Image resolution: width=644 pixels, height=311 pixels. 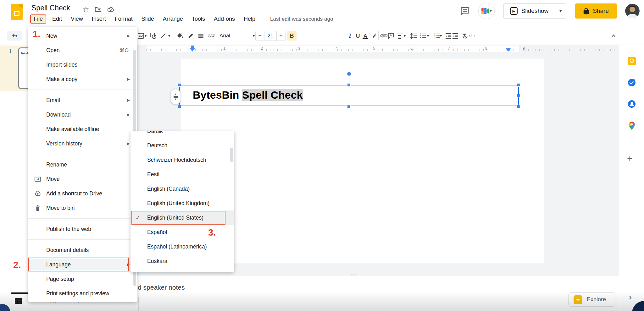 I want to click on highlight-color-icon, so click(x=374, y=36).